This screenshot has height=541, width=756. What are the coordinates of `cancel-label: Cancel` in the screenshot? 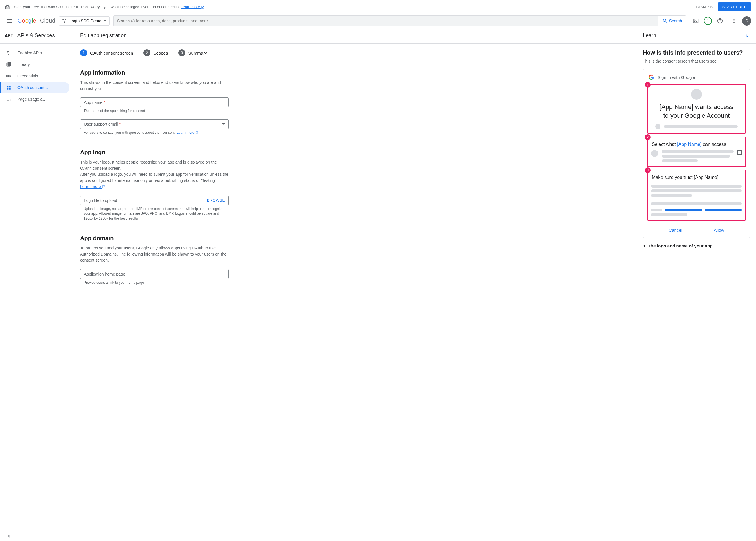 It's located at (675, 230).